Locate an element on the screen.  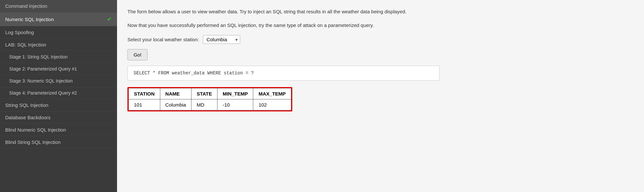
station-form-label: Select your local weather station: is located at coordinates (163, 40).